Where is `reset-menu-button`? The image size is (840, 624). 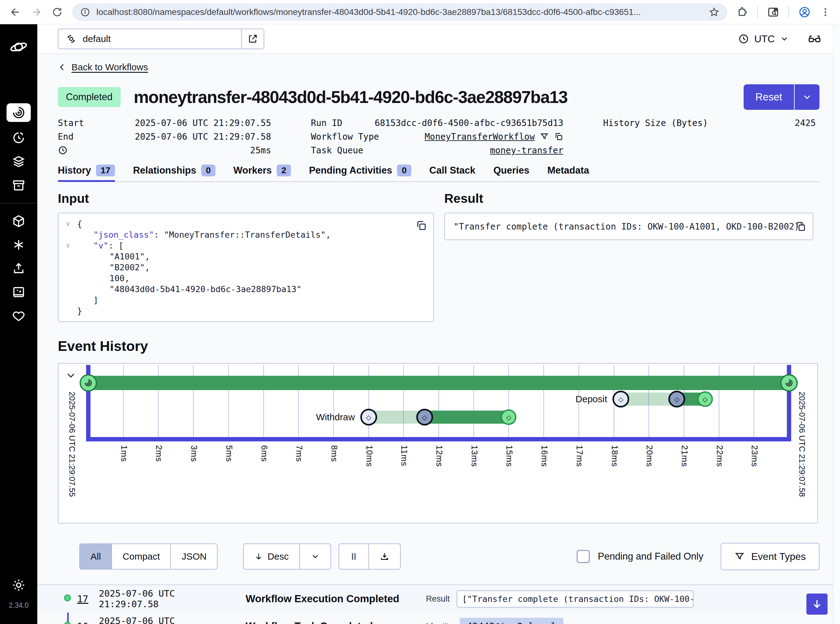 reset-menu-button is located at coordinates (807, 97).